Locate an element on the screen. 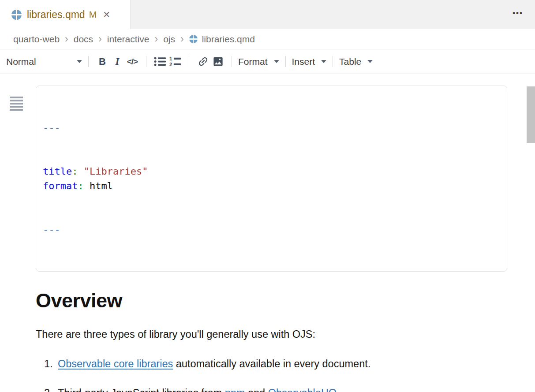  doc-link: npm is located at coordinates (235, 390).